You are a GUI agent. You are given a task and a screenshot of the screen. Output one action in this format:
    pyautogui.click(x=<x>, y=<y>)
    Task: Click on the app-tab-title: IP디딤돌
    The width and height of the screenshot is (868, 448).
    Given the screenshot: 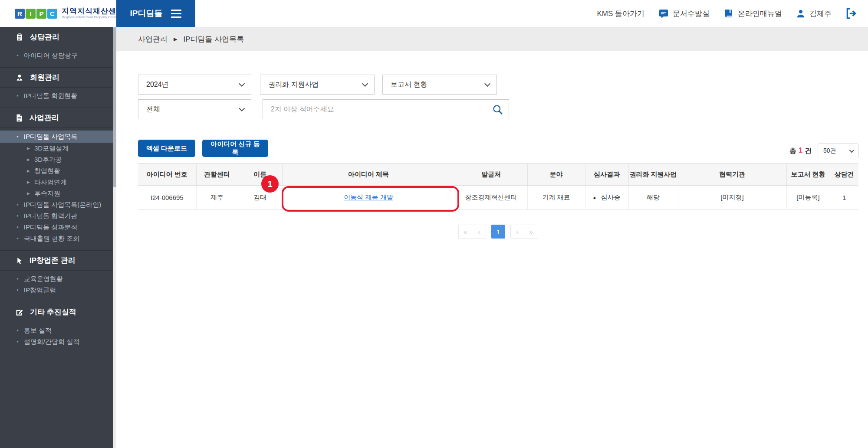 What is the action you would take?
    pyautogui.click(x=147, y=13)
    